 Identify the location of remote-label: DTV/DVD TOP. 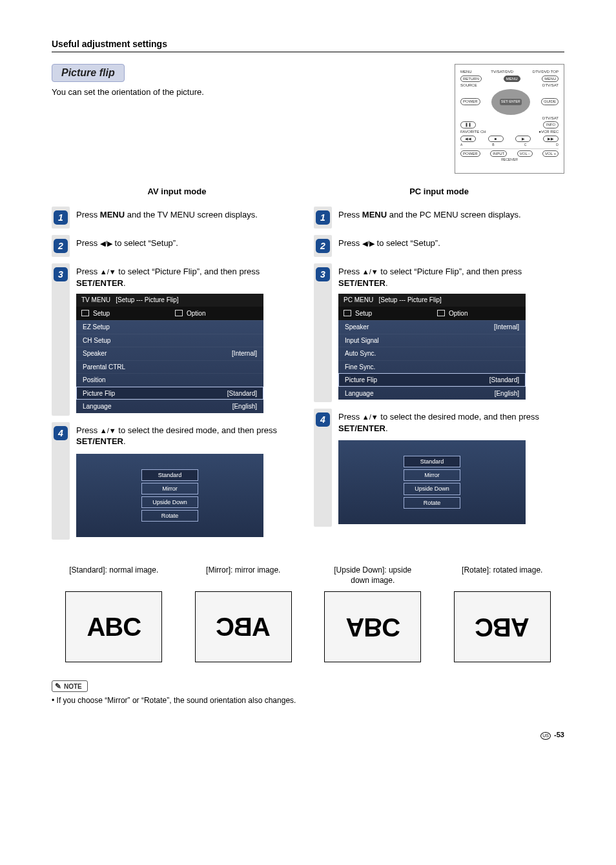
(546, 72).